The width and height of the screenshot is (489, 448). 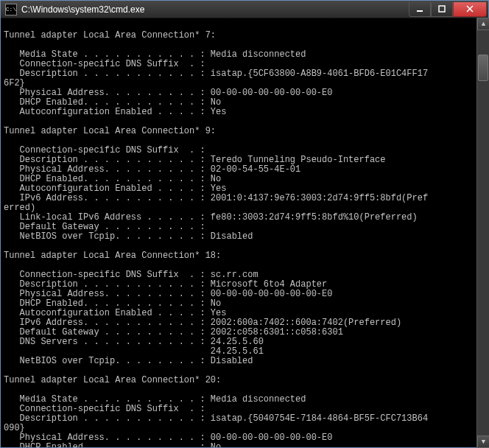 I want to click on titlebar: C:\ C:\Windows\system32\cmd.exe, so click(x=245, y=10).